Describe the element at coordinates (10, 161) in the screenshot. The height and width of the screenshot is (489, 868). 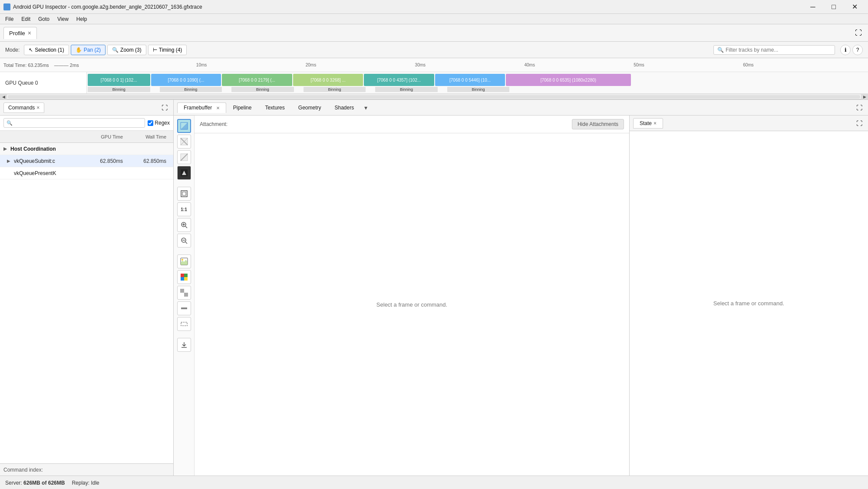
I see `expand-vkqueue-icon: ▶` at that location.